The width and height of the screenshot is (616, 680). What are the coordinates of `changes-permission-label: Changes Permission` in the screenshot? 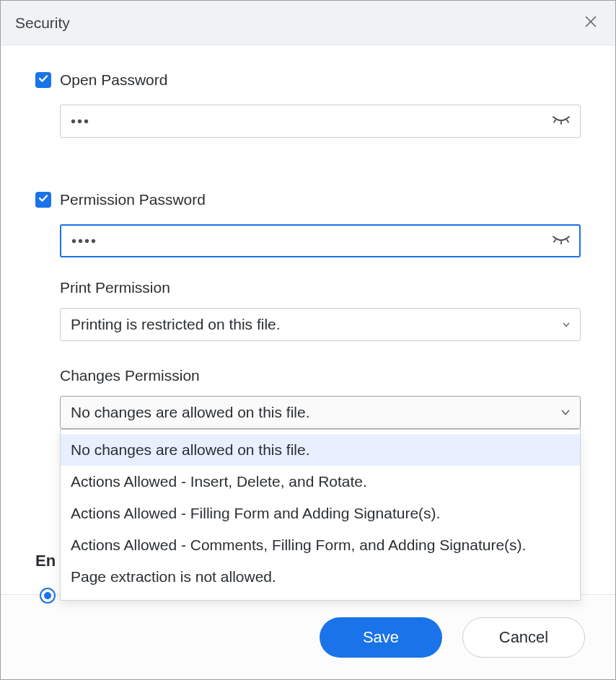 It's located at (320, 376).